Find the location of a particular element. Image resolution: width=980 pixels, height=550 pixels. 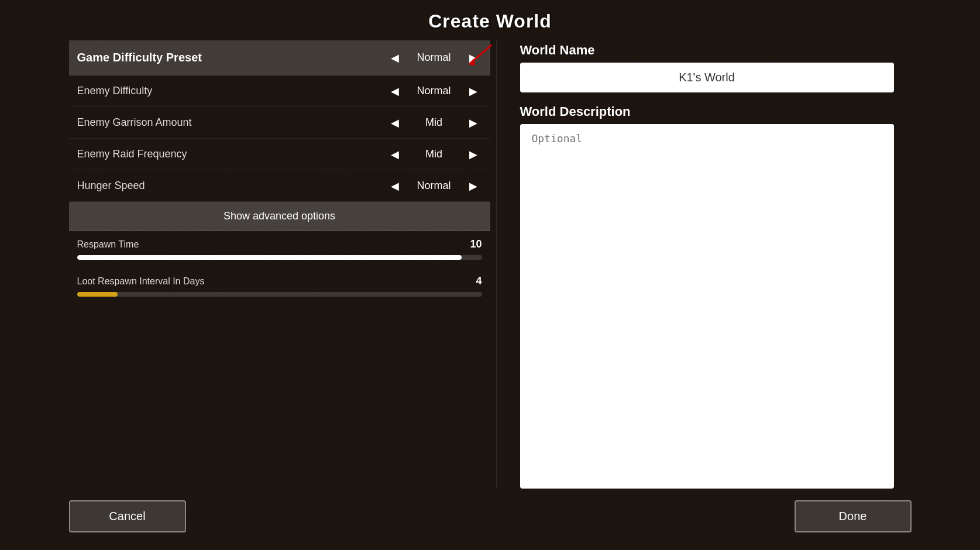

done-button: Done is located at coordinates (853, 516).